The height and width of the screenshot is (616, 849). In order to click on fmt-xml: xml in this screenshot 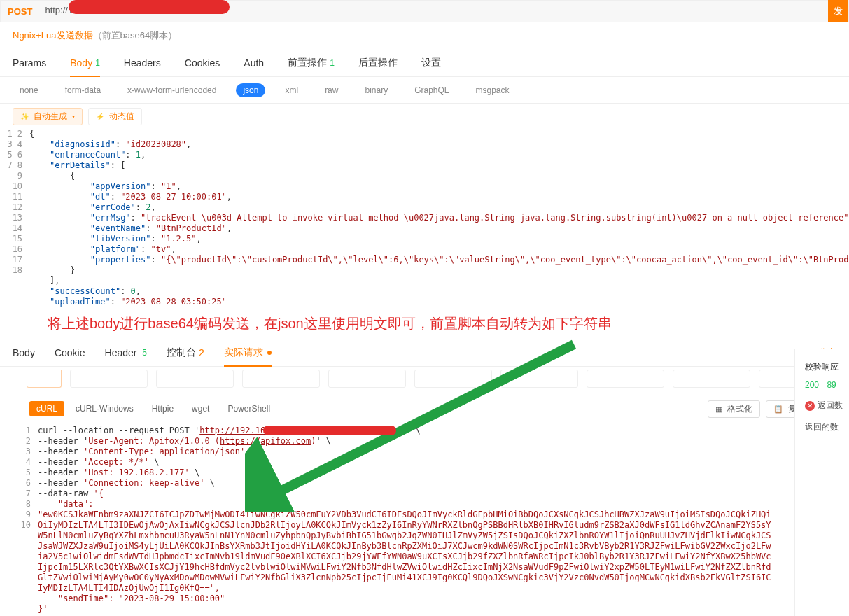, I will do `click(291, 90)`.